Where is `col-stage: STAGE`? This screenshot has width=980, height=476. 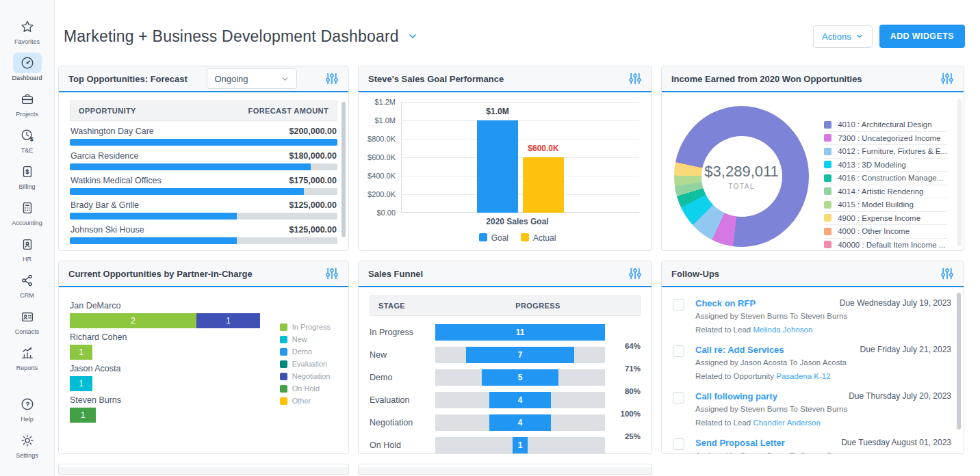 col-stage: STAGE is located at coordinates (411, 306).